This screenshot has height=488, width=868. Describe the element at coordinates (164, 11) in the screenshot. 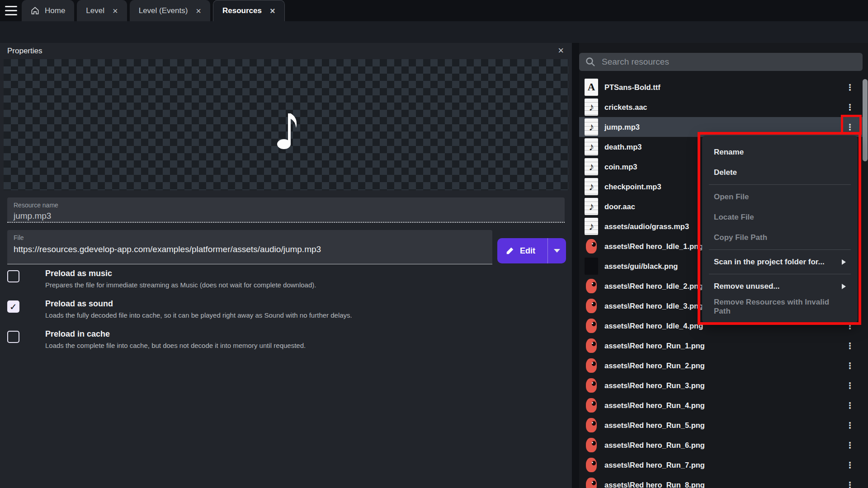

I see `tab-label: Level (Events)` at that location.